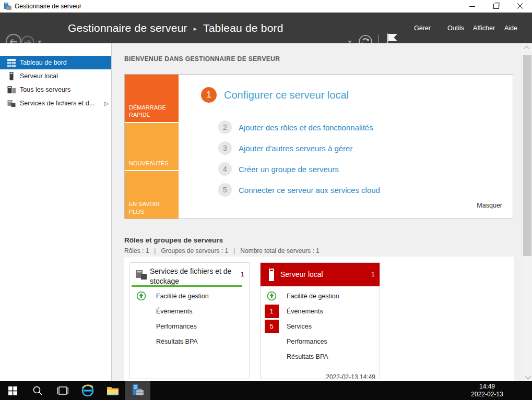  What do you see at coordinates (320, 321) in the screenshot?
I see `tile-serveur-local: Serveur local 1 Facilité de gestion 1 Év…` at bounding box center [320, 321].